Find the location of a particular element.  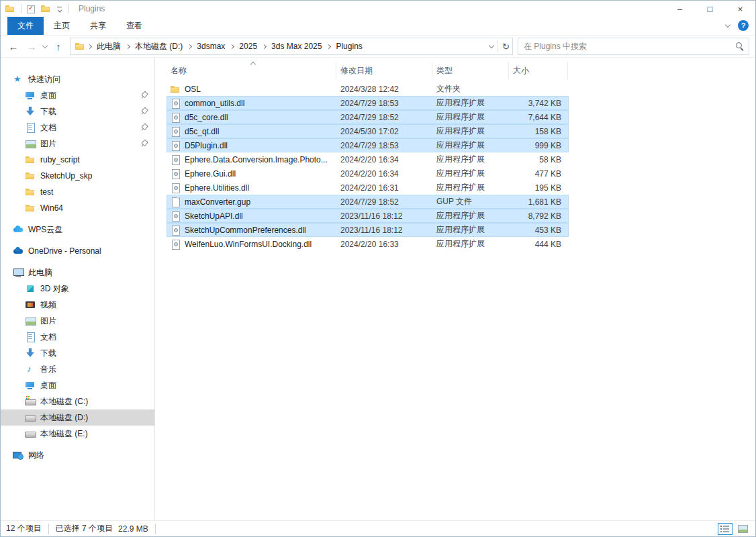

file-size: 477 KB is located at coordinates (538, 174).